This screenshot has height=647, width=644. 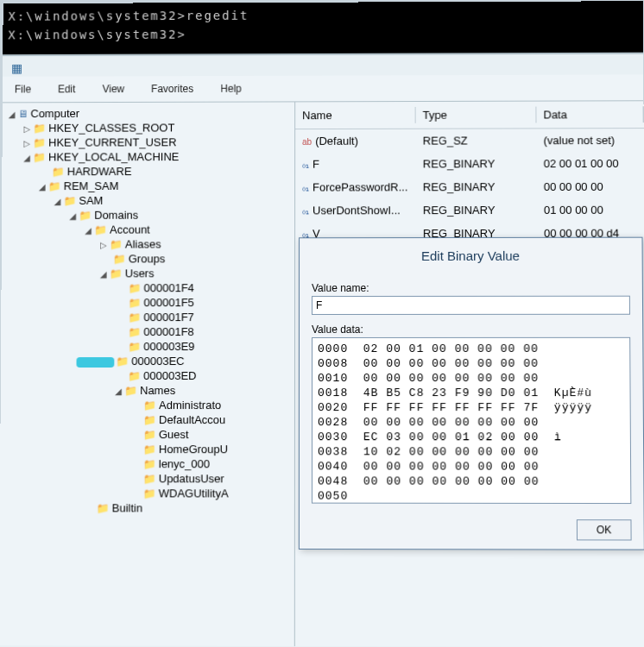 What do you see at coordinates (169, 376) in the screenshot?
I see `tree-user-3ed: 000003ED` at bounding box center [169, 376].